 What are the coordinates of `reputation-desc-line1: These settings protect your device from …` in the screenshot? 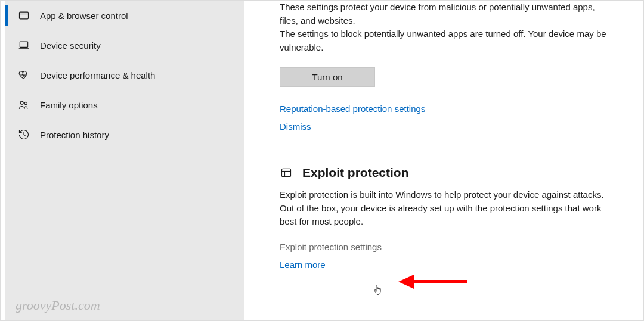 It's located at (444, 14).